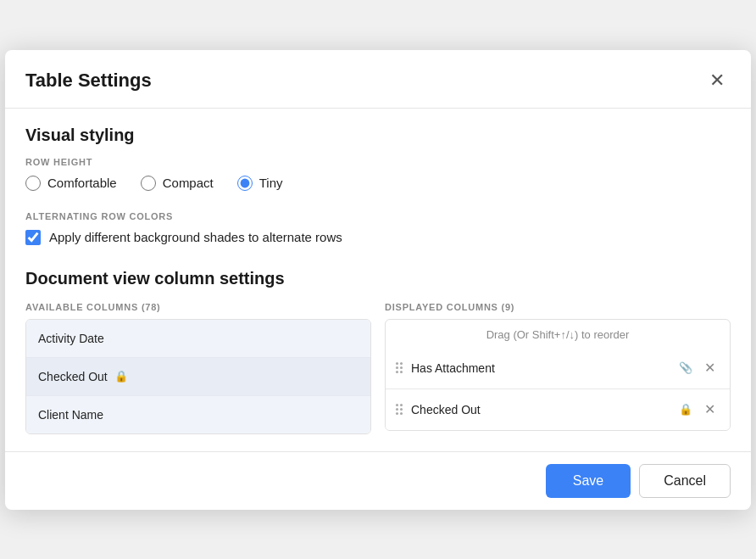  What do you see at coordinates (686, 368) in the screenshot?
I see `attachment-icon: 📎` at bounding box center [686, 368].